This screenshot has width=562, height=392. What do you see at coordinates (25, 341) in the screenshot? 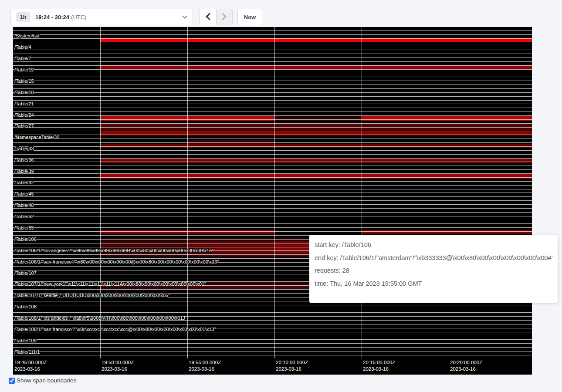
I see `row-label: /Table/109` at bounding box center [25, 341].